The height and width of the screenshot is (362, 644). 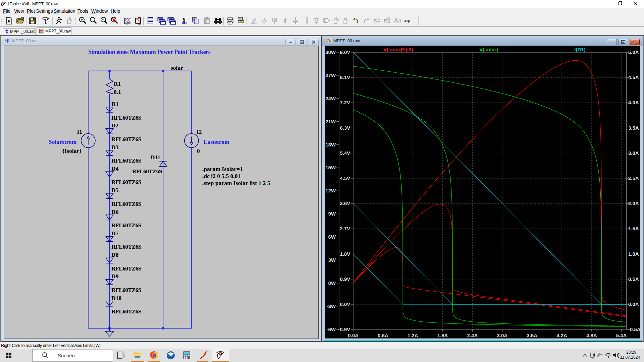 What do you see at coordinates (79, 132) in the screenshot?
I see `svg-text: I1` at bounding box center [79, 132].